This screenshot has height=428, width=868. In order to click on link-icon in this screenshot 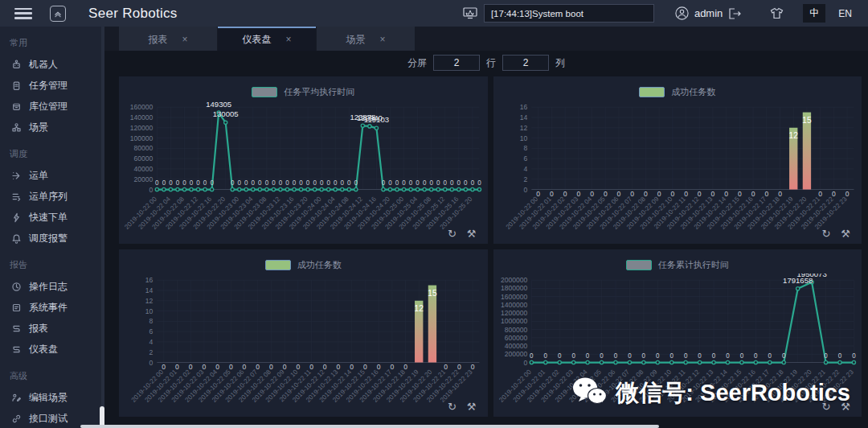, I will do `click(16, 418)`.